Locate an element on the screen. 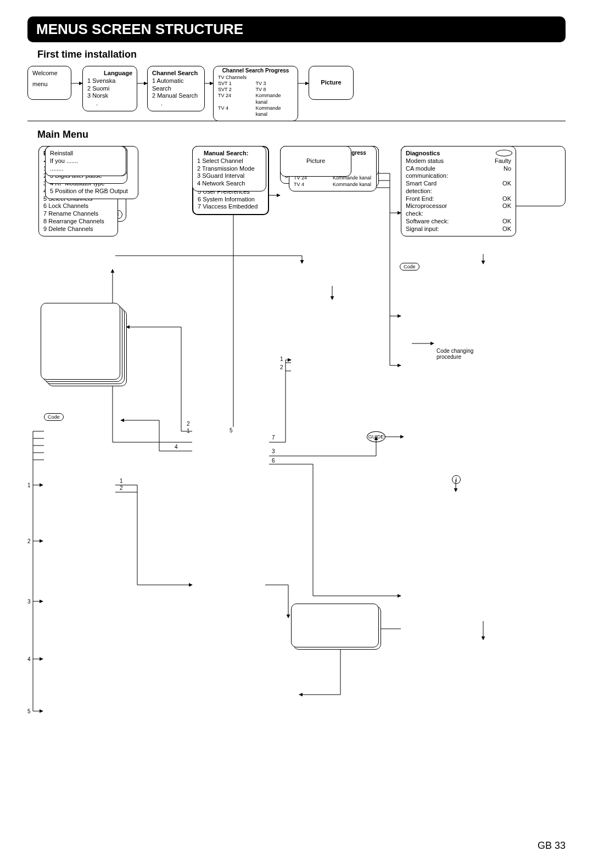 This screenshot has width=593, height=868. ri-3: ........ is located at coordinates (86, 169).